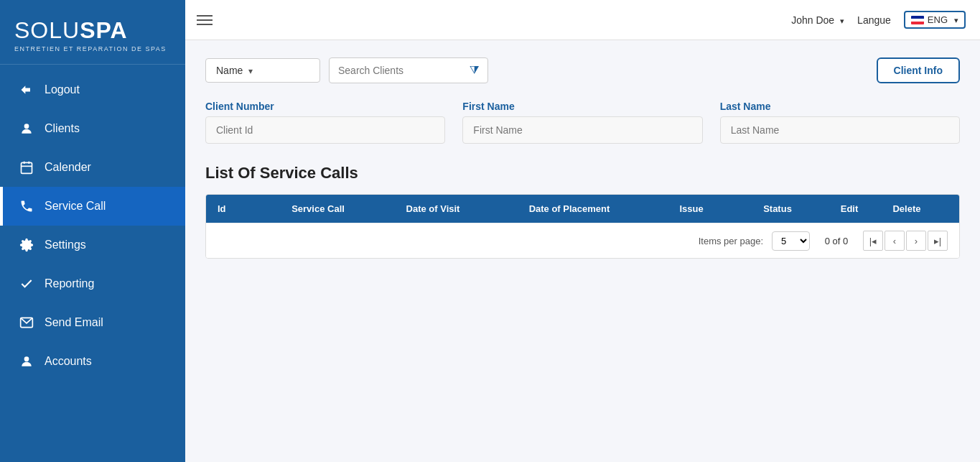  I want to click on prev-page-button: ‹, so click(895, 241).